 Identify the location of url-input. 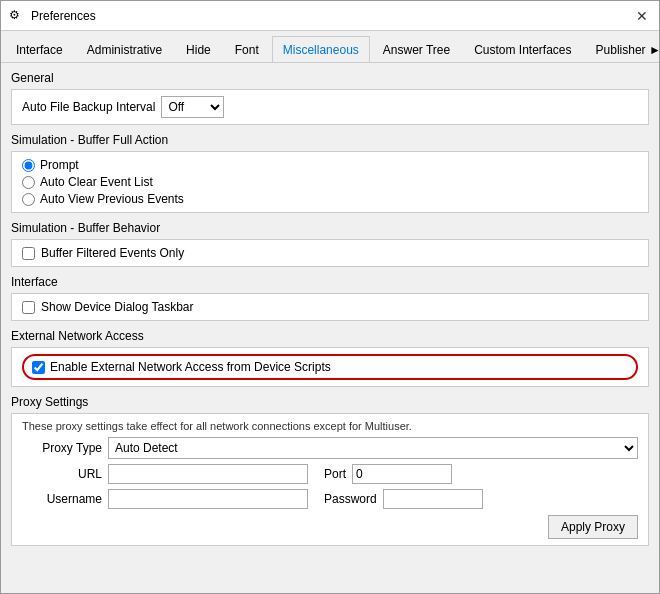
(208, 474).